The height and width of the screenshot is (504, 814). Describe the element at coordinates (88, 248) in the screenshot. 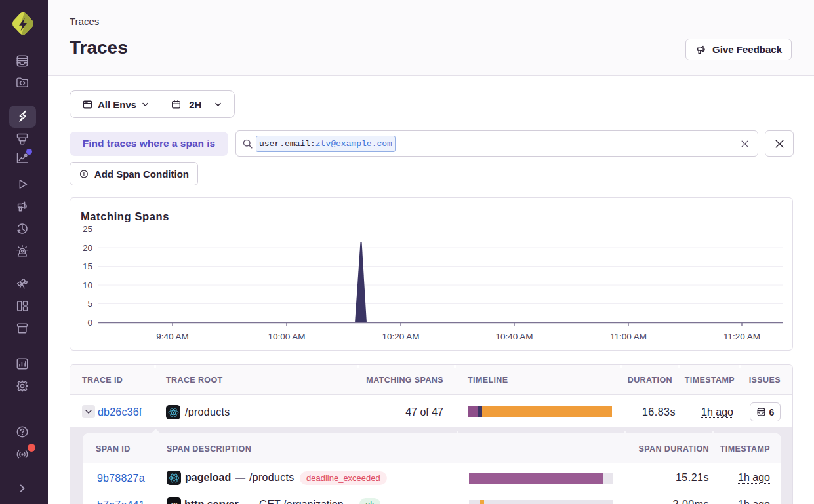

I see `svg-text: 20` at that location.